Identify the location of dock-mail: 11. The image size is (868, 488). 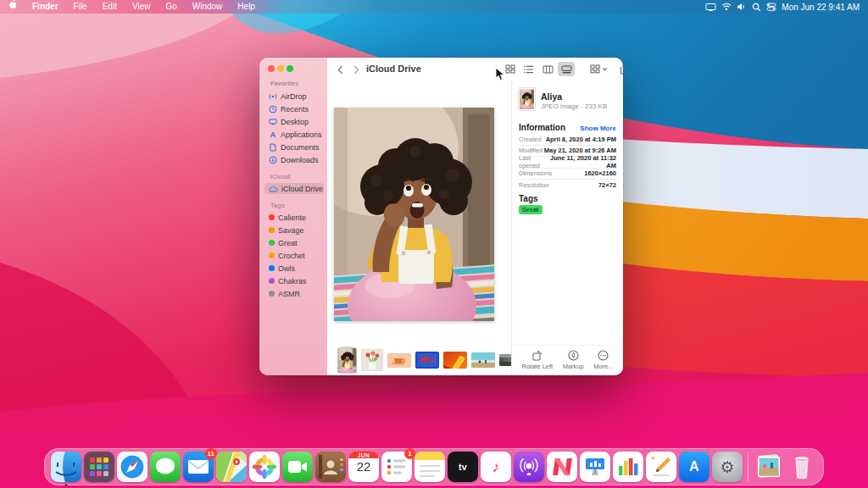
(198, 467).